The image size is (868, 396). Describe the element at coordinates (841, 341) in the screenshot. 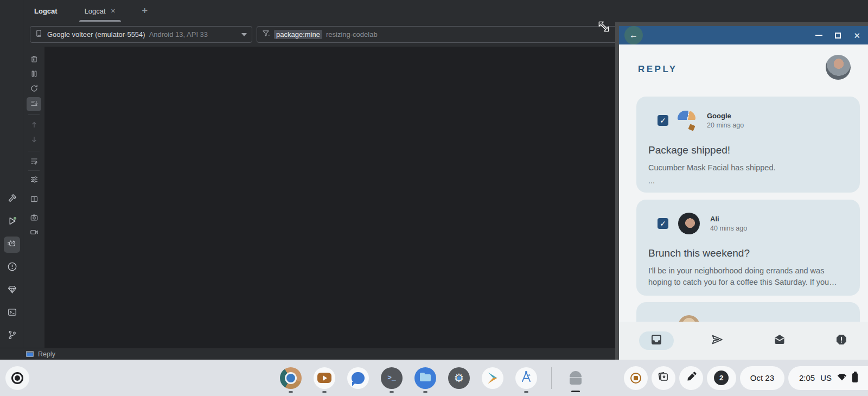

I see `nav-alert` at that location.